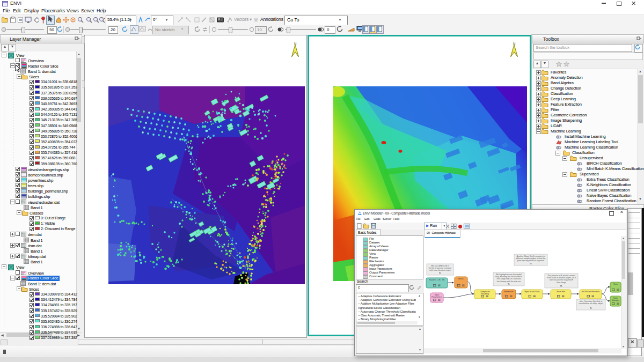 The width and height of the screenshot is (644, 362). I want to click on svg-text: Byte Scale Data, so click(532, 292).